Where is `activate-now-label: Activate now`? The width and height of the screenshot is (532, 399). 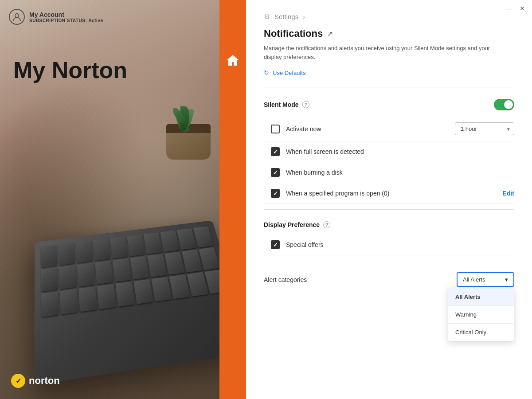 activate-now-label: Activate now is located at coordinates (367, 129).